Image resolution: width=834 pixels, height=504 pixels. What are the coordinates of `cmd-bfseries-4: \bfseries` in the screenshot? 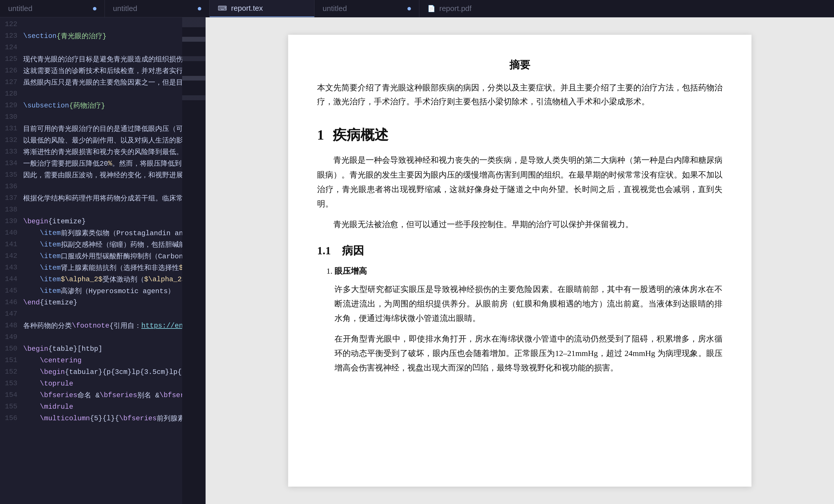 It's located at (138, 418).